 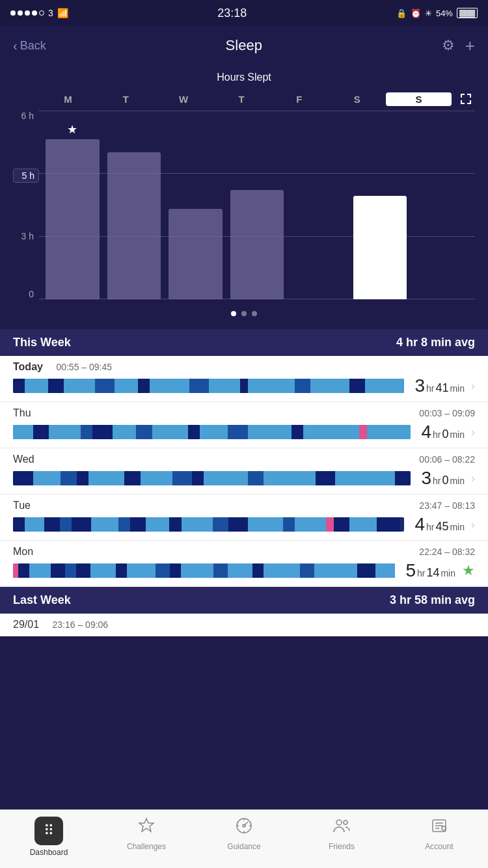 What do you see at coordinates (212, 432) in the screenshot?
I see `sleep-viz-thu` at bounding box center [212, 432].